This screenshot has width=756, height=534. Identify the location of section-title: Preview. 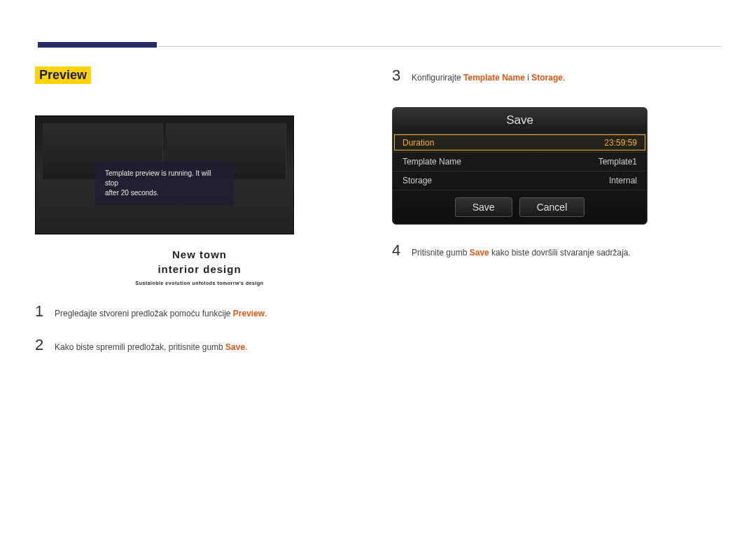
(63, 76).